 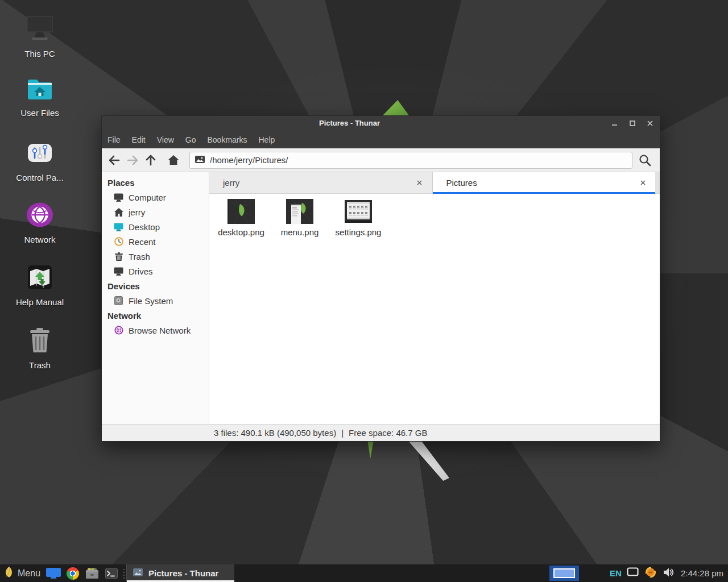 I want to click on maximize-button, so click(x=632, y=123).